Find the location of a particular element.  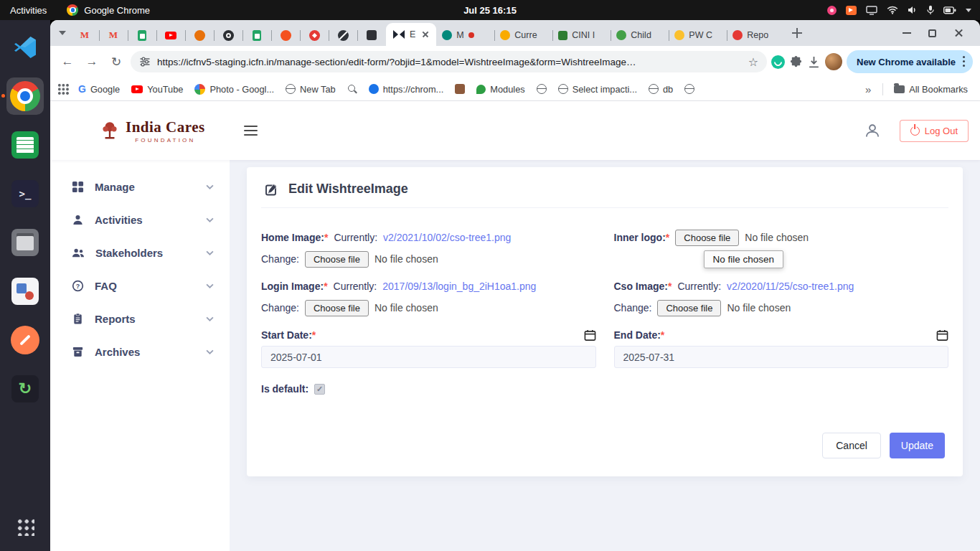

sidebar-item-archives: Archives is located at coordinates (140, 352).